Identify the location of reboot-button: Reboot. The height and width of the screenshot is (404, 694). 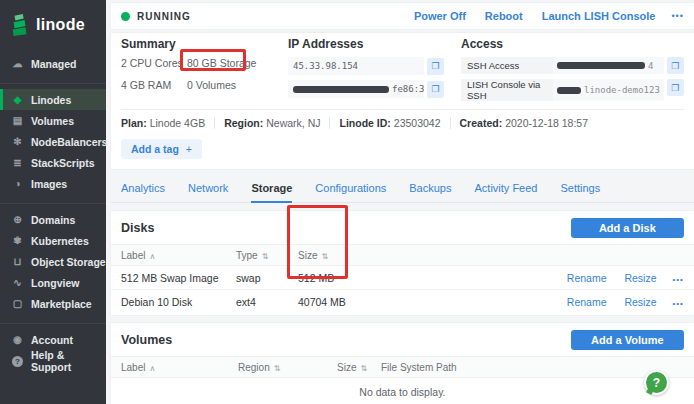
(504, 16).